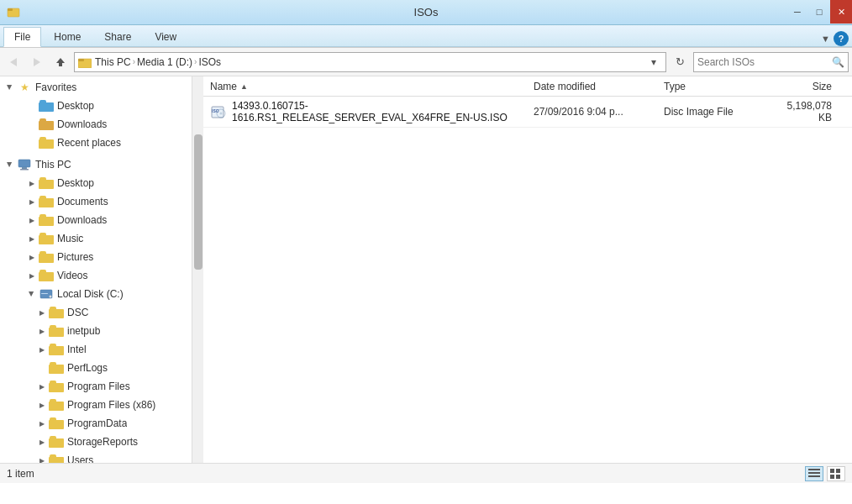 Image resolution: width=852 pixels, height=504 pixels. I want to click on dsc-icon, so click(56, 312).